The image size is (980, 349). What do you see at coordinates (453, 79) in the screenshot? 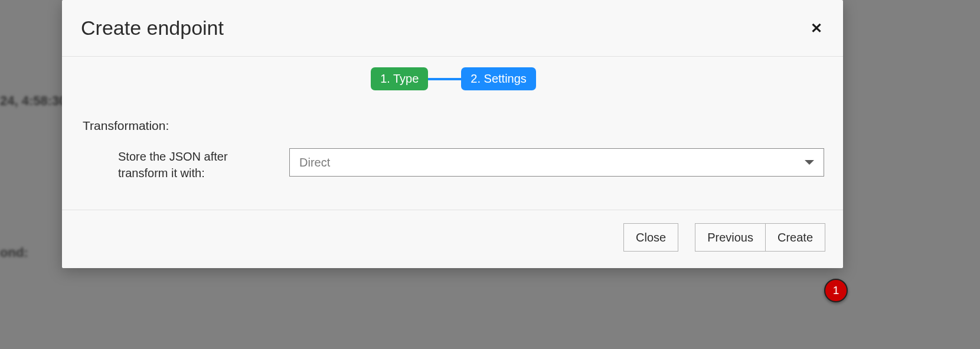
I see `wizard-stepper: 1. Type 2. Settings` at bounding box center [453, 79].